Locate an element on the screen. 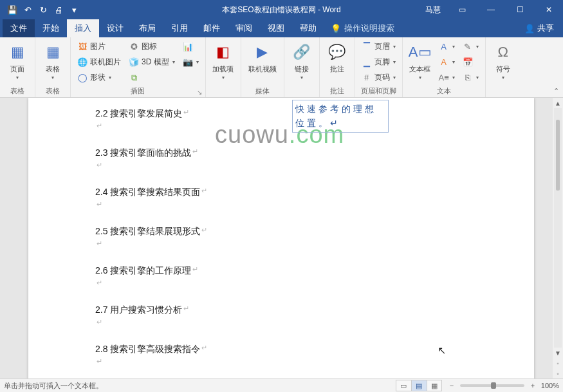 Image resolution: width=563 pixels, height=392 pixels. toc-entry: 2.4 搜索引擎搜索结果页面↵ is located at coordinates (286, 192).